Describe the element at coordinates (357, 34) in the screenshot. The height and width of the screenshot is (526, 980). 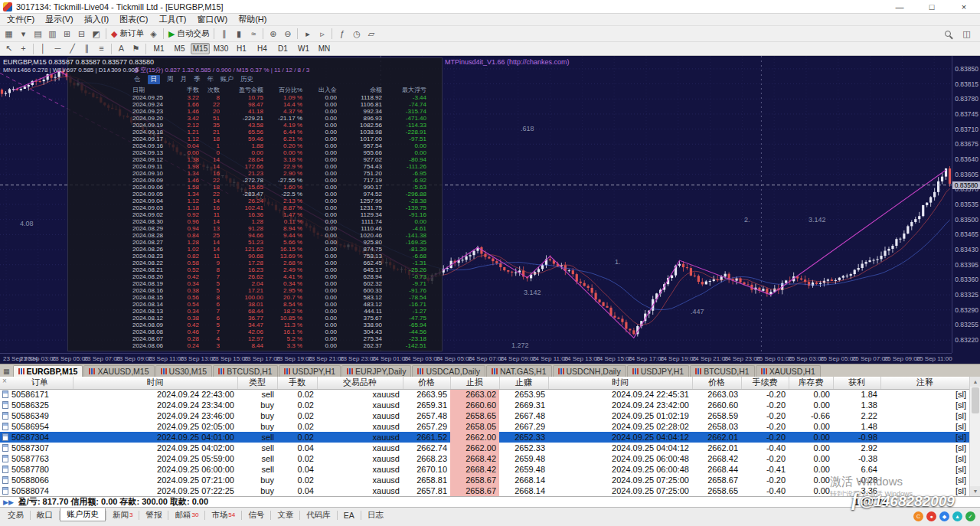
I see `periods-button: ◷` at that location.